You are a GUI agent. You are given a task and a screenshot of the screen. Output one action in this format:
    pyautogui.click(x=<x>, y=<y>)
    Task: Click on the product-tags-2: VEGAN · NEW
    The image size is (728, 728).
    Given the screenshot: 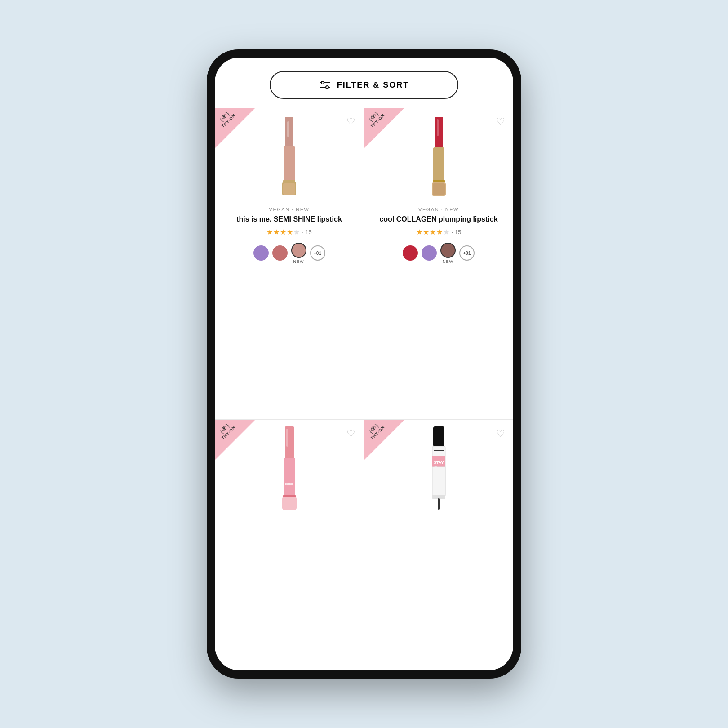 What is the action you would take?
    pyautogui.click(x=439, y=209)
    